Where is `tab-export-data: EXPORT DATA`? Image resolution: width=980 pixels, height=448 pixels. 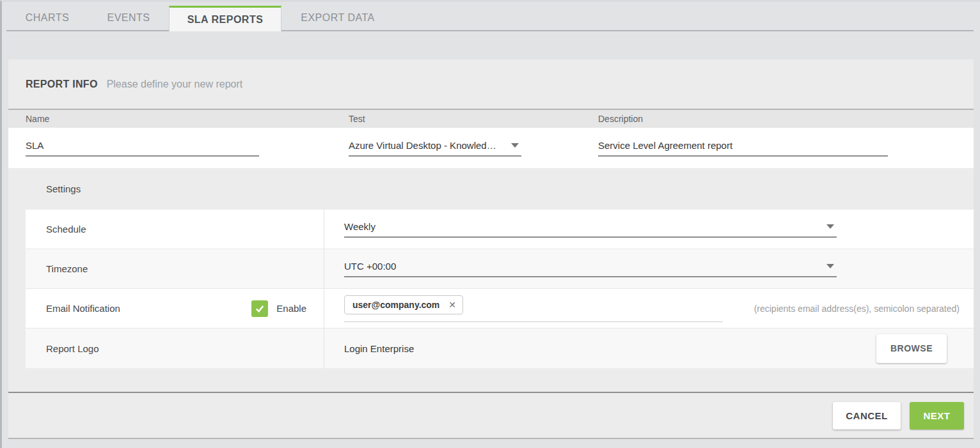 tab-export-data: EXPORT DATA is located at coordinates (338, 18).